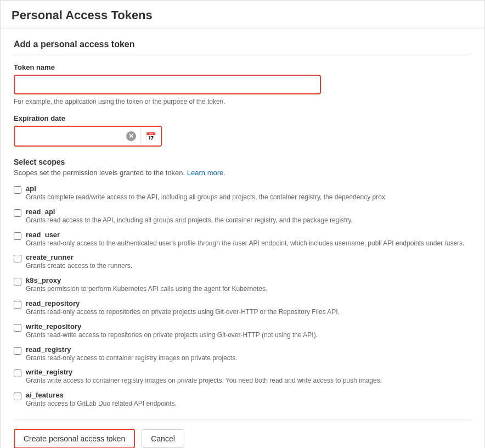  I want to click on scope-item-content: read_userGrants read-only access to the …, so click(245, 239).